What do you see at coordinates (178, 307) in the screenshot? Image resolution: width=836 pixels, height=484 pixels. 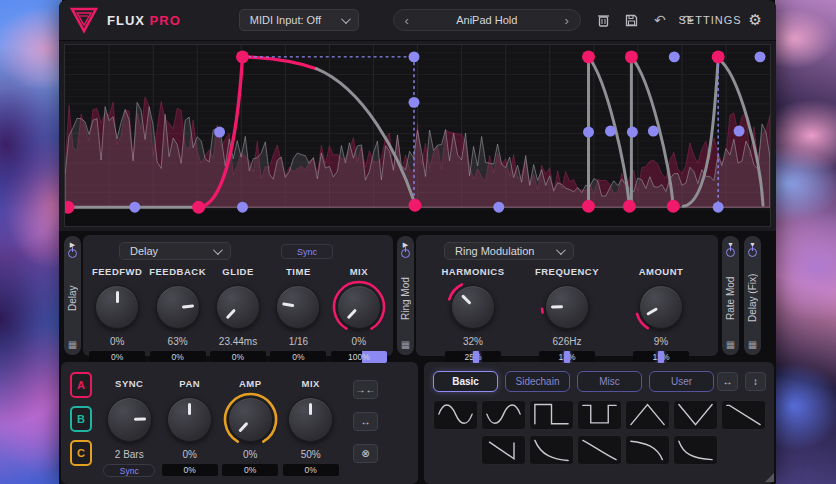 I see `knob-feedback` at bounding box center [178, 307].